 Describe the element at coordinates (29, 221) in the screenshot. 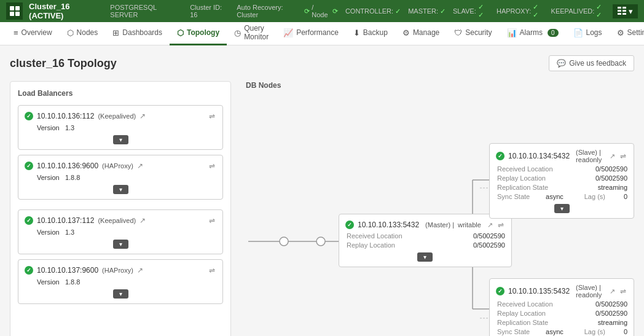

I see `lb-node-3-status-icon` at that location.